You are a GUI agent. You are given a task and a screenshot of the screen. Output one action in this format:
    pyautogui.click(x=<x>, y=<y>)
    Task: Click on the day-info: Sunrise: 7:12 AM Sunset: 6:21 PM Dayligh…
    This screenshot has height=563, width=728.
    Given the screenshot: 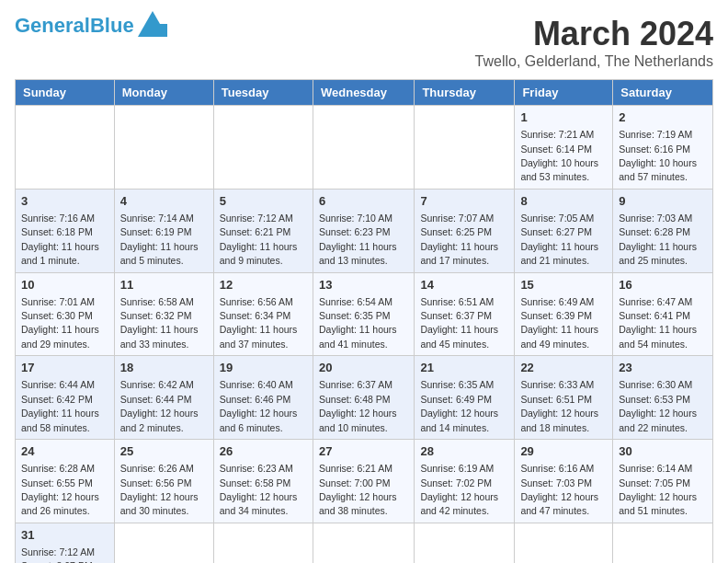 What is the action you would take?
    pyautogui.click(x=259, y=239)
    